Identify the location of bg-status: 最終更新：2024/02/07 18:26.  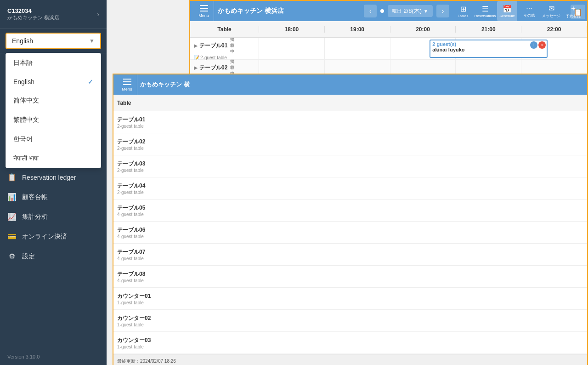
(147, 361).